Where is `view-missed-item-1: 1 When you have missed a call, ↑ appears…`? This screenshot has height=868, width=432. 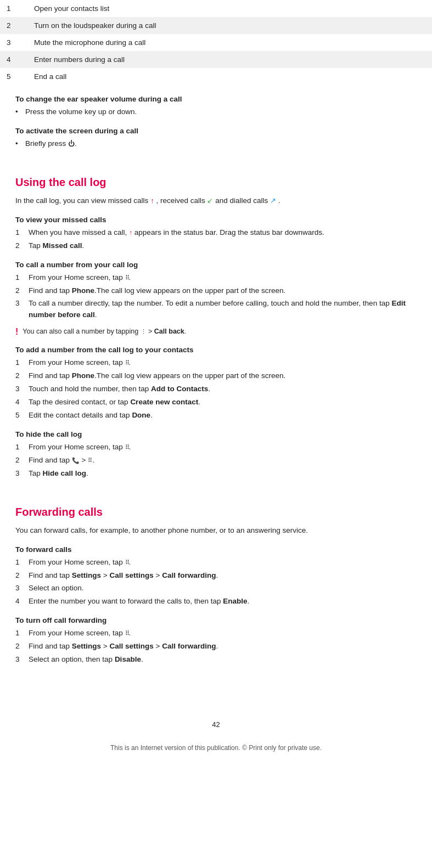 view-missed-item-1: 1 When you have missed a call, ↑ appears… is located at coordinates (216, 233).